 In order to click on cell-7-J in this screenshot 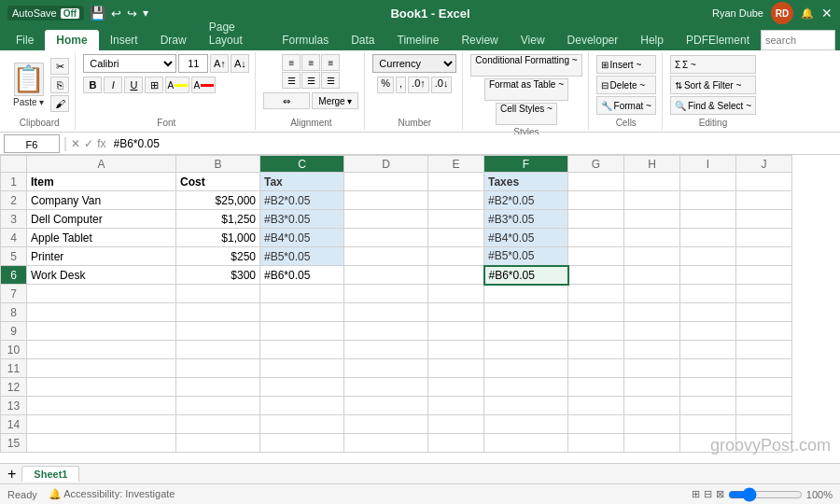, I will do `click(764, 294)`.